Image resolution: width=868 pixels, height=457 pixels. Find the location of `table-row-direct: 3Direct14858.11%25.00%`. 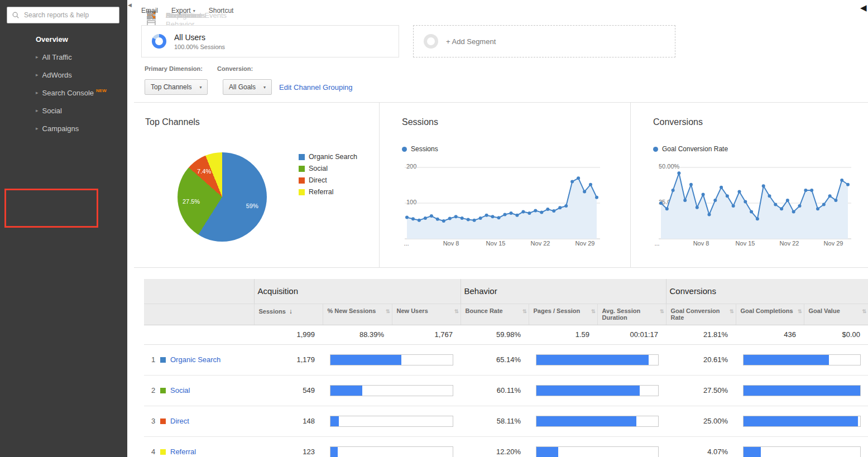

table-row-direct: 3Direct14858.11%25.00% is located at coordinates (506, 421).